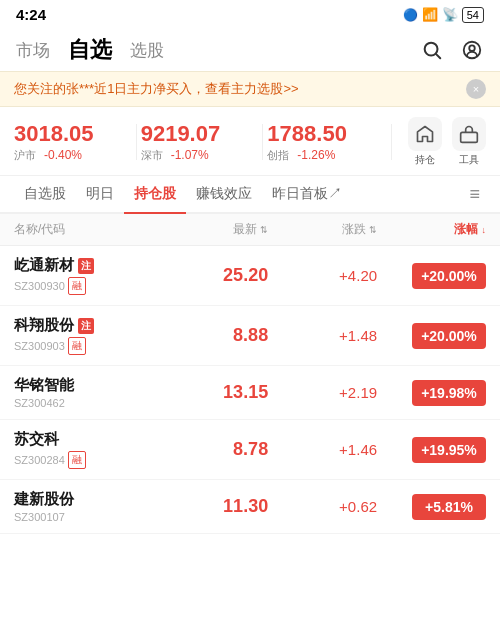 Image resolution: width=500 pixels, height=631 pixels. Describe the element at coordinates (86, 336) in the screenshot. I see `stock-name-col: 科翔股份 注 SZ300903 融` at that location.